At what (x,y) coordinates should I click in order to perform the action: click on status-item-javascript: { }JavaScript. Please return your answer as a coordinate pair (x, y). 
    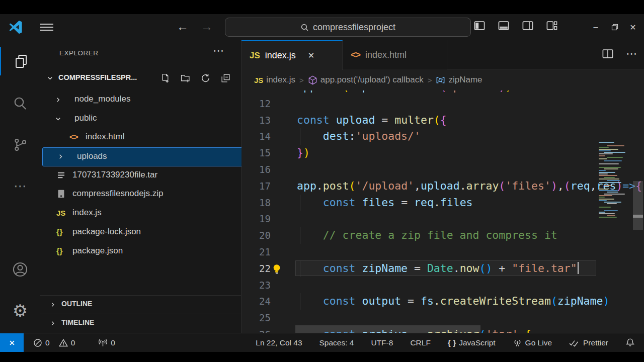
    Looking at the image, I should click on (472, 343).